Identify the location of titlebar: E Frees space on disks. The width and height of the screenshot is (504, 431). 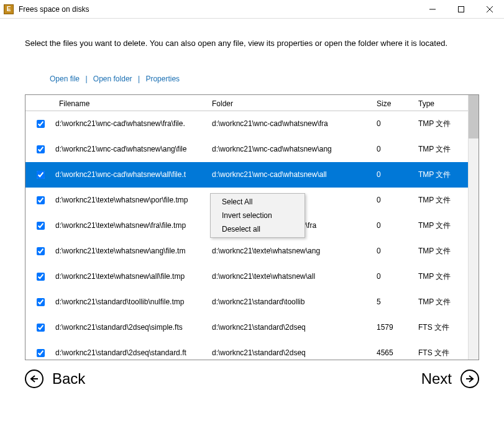
(252, 9).